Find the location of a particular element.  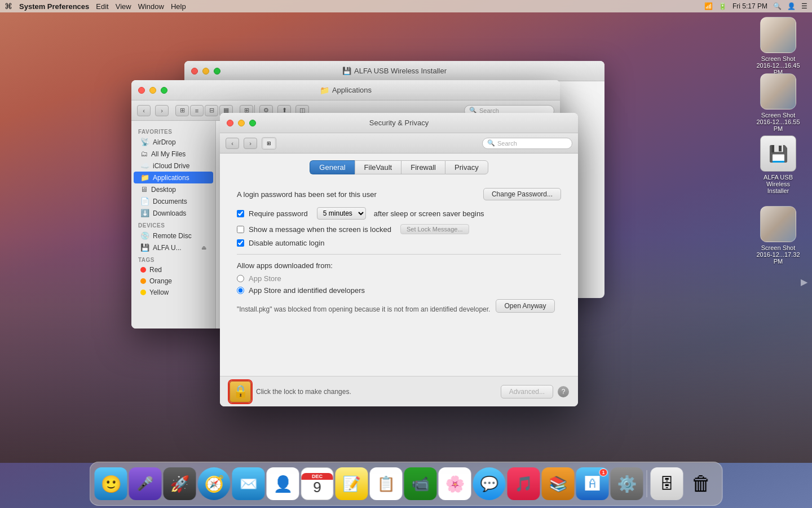

sidebar-item-remote-disc: 💿 Remote Disc is located at coordinates (174, 236).